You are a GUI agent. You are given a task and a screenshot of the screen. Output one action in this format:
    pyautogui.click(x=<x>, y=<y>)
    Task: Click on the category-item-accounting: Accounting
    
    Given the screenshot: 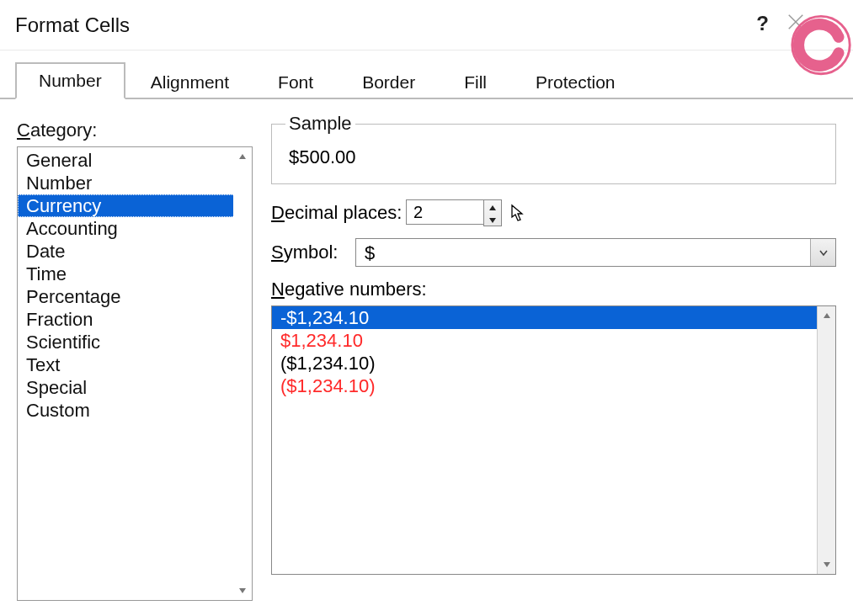 What is the action you would take?
    pyautogui.click(x=135, y=229)
    